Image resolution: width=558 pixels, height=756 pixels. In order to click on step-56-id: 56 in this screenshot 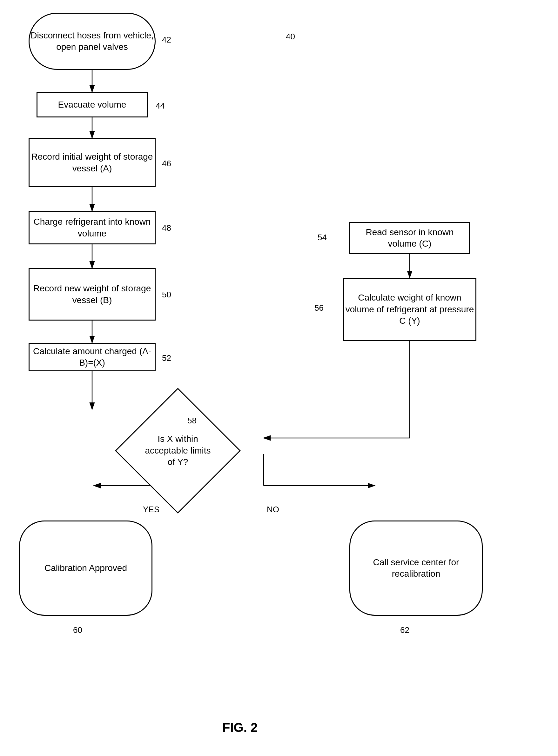, I will do `click(319, 308)`.